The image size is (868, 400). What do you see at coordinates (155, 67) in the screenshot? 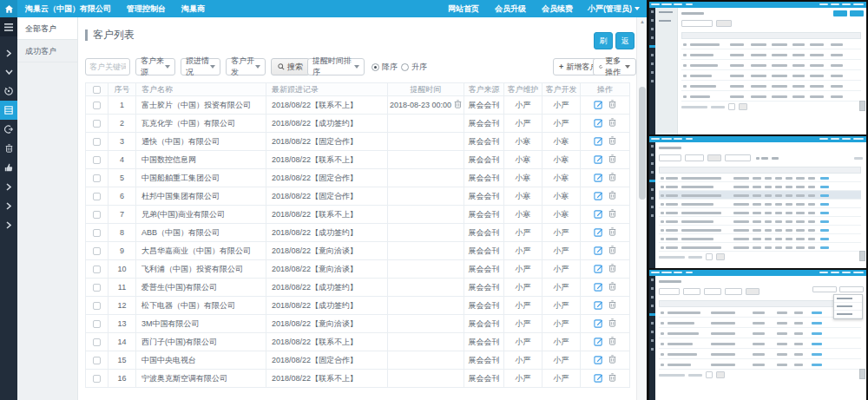
I see `source-select: 客户来源` at bounding box center [155, 67].